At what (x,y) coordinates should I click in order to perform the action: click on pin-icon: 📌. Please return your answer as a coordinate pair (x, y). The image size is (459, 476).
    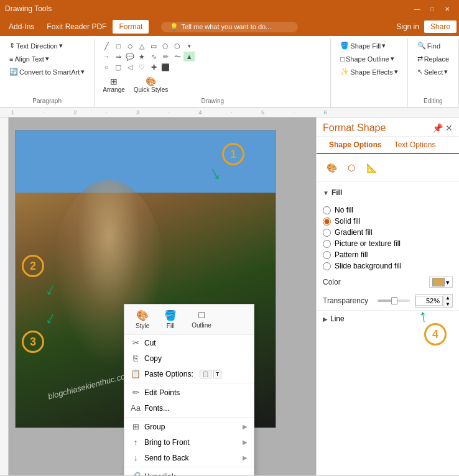
    Looking at the image, I should click on (438, 128).